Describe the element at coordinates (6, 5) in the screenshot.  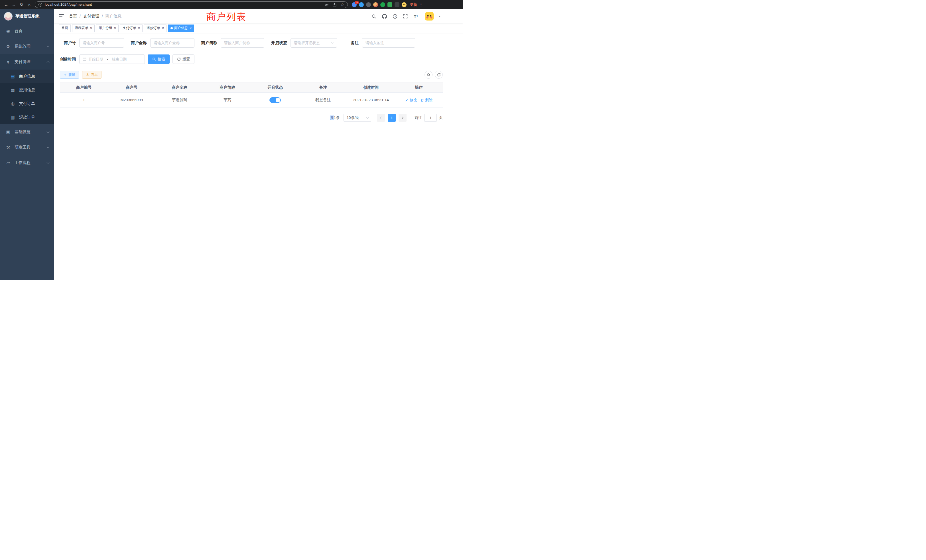
I see `back-icon: ←` at that location.